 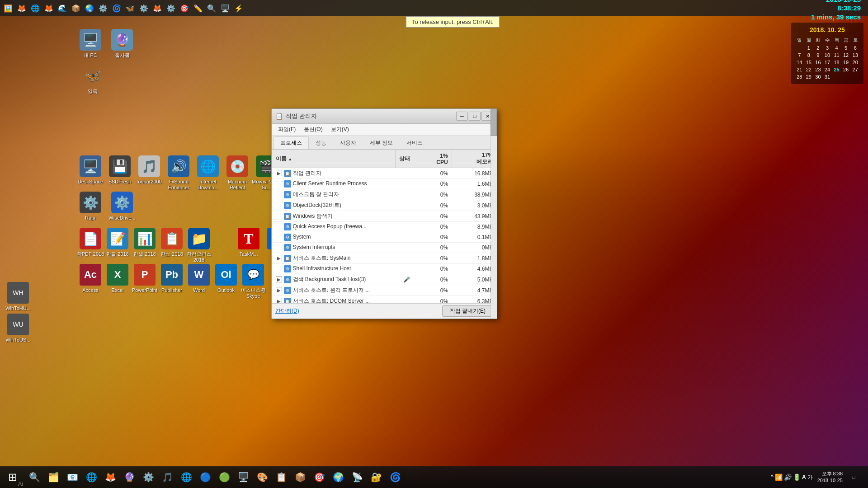 What do you see at coordinates (475, 116) in the screenshot?
I see `maximize-button: □` at bounding box center [475, 116].